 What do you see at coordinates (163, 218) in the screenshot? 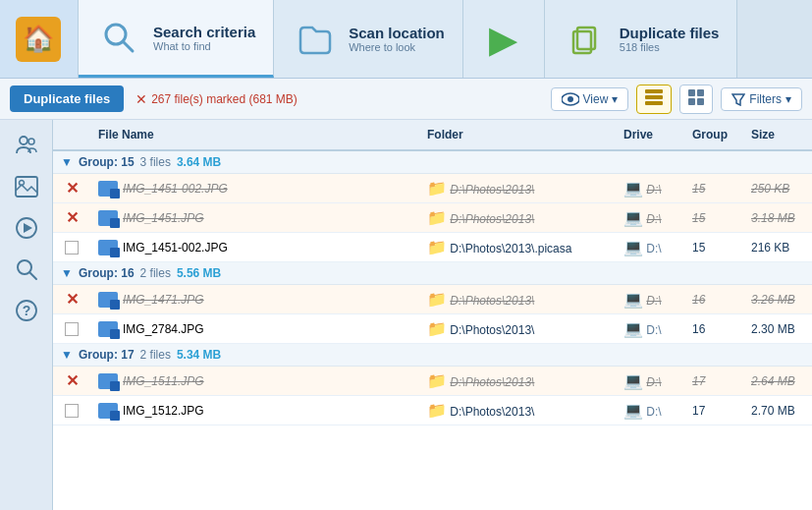
I see `file-name-15-2: IMG_1451.JPG` at bounding box center [163, 218].